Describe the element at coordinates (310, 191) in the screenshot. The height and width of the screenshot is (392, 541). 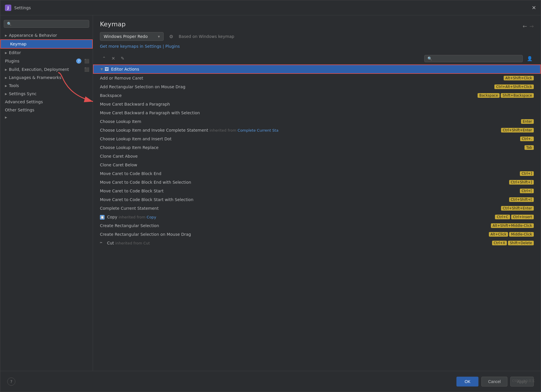
I see `action-label: Move Caret to Code Block Start` at that location.